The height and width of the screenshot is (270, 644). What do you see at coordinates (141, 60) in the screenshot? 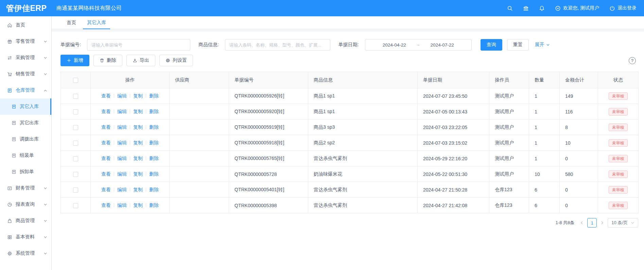
I see `export-button: 导出` at bounding box center [141, 60].